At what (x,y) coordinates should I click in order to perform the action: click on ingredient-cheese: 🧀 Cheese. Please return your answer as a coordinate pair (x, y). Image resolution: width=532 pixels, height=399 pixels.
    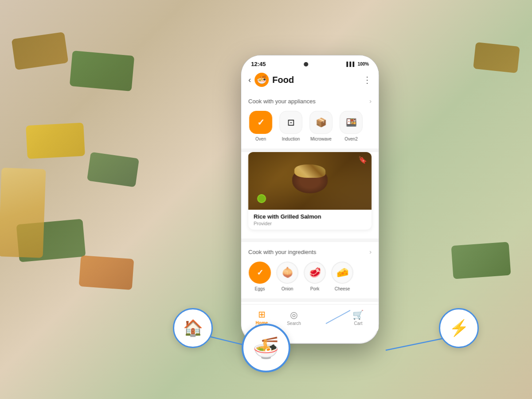
    Looking at the image, I should click on (342, 277).